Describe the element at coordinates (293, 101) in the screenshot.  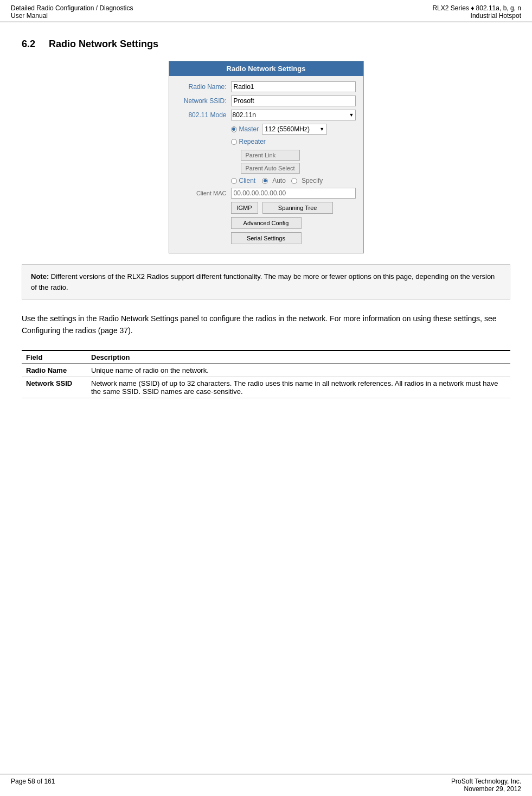
I see `network-ssid-input: Prosoft` at that location.